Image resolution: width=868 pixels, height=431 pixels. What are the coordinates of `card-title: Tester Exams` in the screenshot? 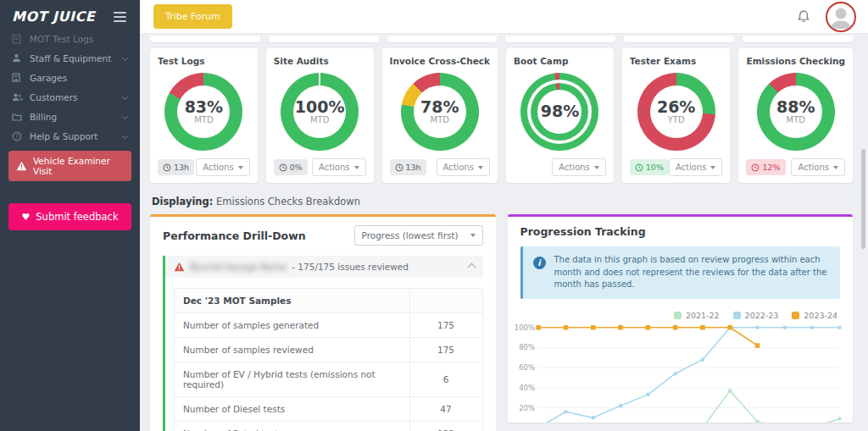 It's located at (676, 61).